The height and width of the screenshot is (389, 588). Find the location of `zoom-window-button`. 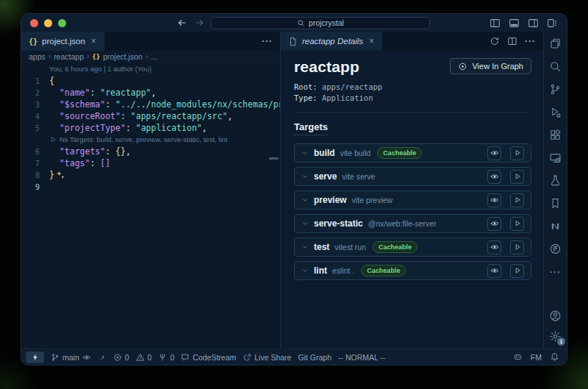

zoom-window-button is located at coordinates (62, 24).